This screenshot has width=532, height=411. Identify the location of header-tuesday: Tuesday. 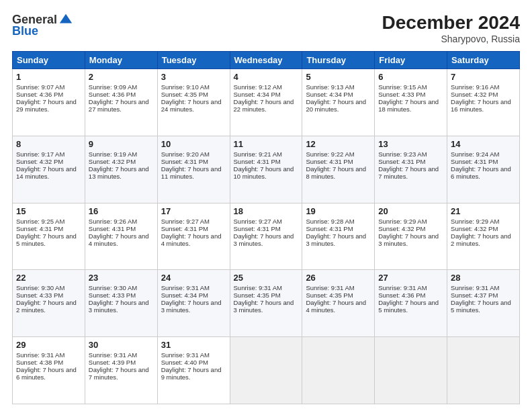
(193, 60).